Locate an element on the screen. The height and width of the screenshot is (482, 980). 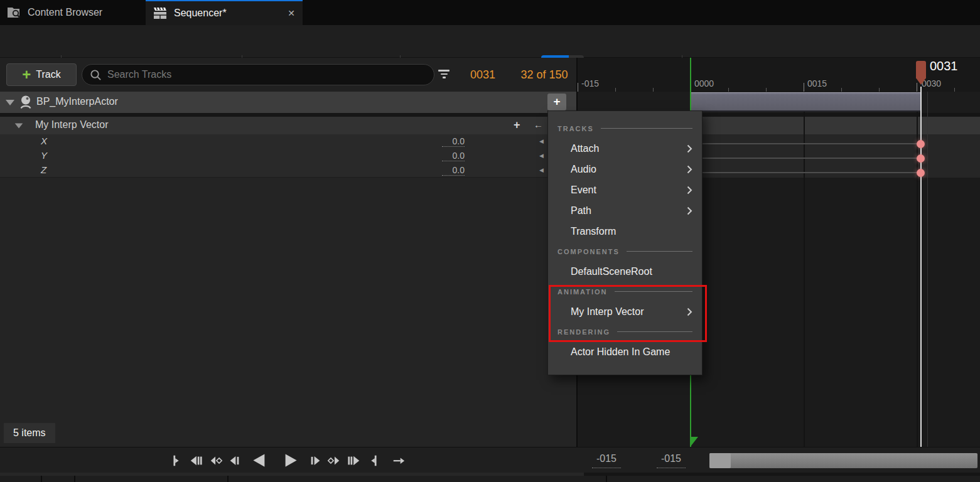
next-shot-button is located at coordinates (354, 461).